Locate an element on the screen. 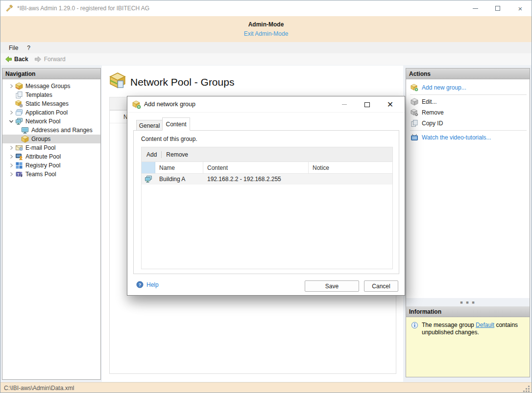 This screenshot has width=532, height=393. admin-mode-title: Admin-Mode is located at coordinates (266, 24).